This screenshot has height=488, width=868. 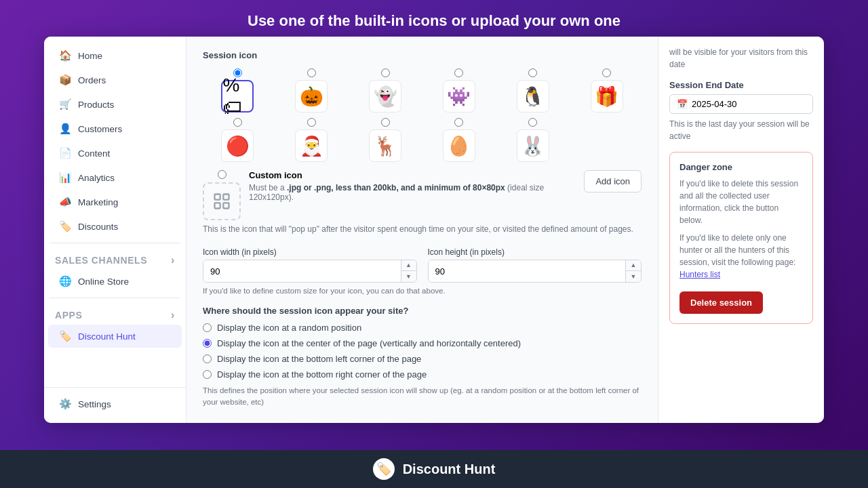 What do you see at coordinates (65, 202) in the screenshot?
I see `marketing-icon: 📣` at bounding box center [65, 202].